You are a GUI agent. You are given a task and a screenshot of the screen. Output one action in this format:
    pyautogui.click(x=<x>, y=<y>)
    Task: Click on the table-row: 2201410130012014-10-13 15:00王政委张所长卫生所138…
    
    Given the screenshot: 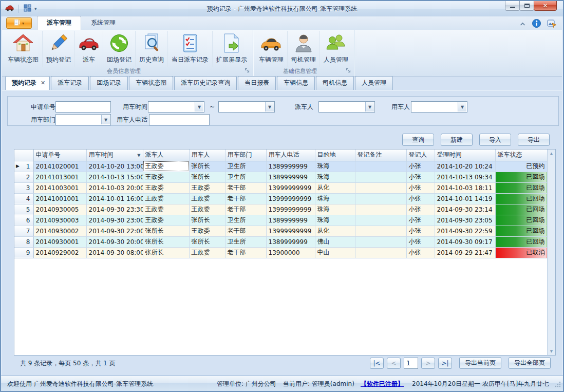 What is the action you would take?
    pyautogui.click(x=280, y=177)
    